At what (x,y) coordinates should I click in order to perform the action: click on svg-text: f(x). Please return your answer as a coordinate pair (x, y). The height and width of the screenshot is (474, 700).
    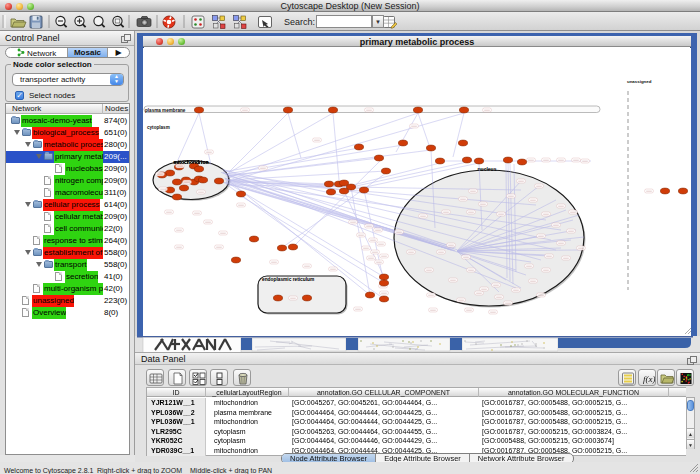
    Looking at the image, I should click on (649, 379).